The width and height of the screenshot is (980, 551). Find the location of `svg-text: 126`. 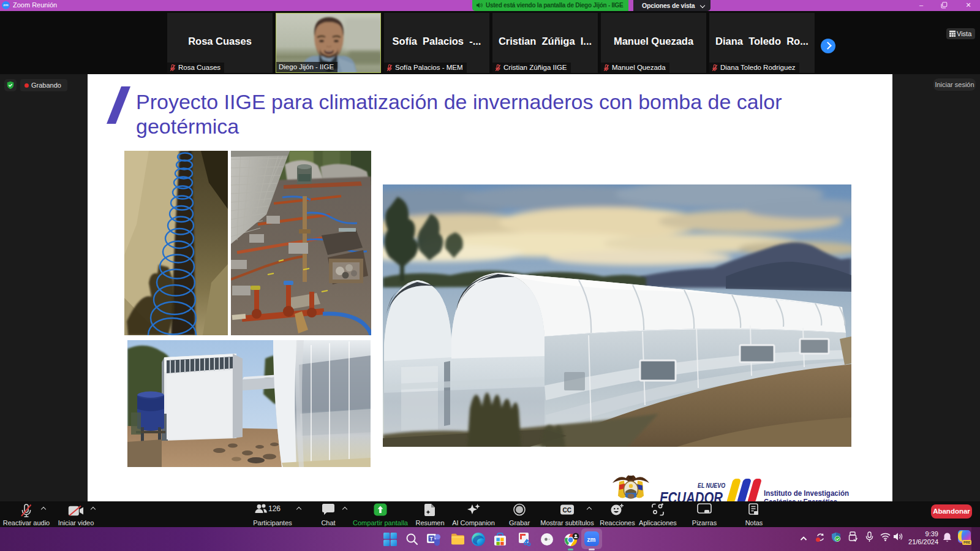

svg-text: 126 is located at coordinates (274, 509).